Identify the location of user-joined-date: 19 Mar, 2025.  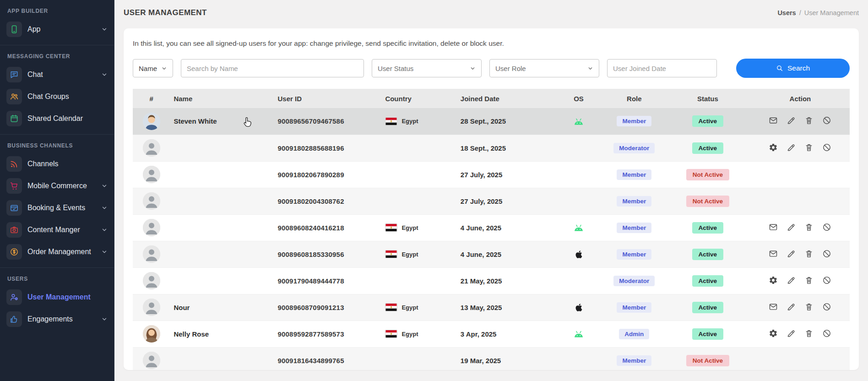
(505, 359).